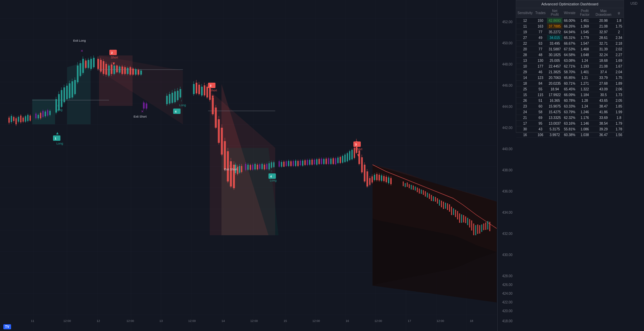 The width and height of the screenshot is (644, 331). Describe the element at coordinates (508, 107) in the screenshot. I see `price-444: 444.00` at that location.